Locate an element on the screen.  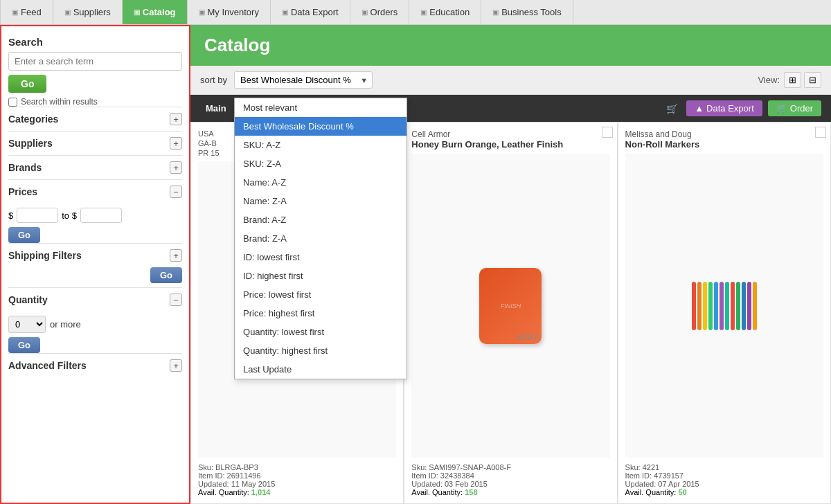
search-input is located at coordinates (96, 61).